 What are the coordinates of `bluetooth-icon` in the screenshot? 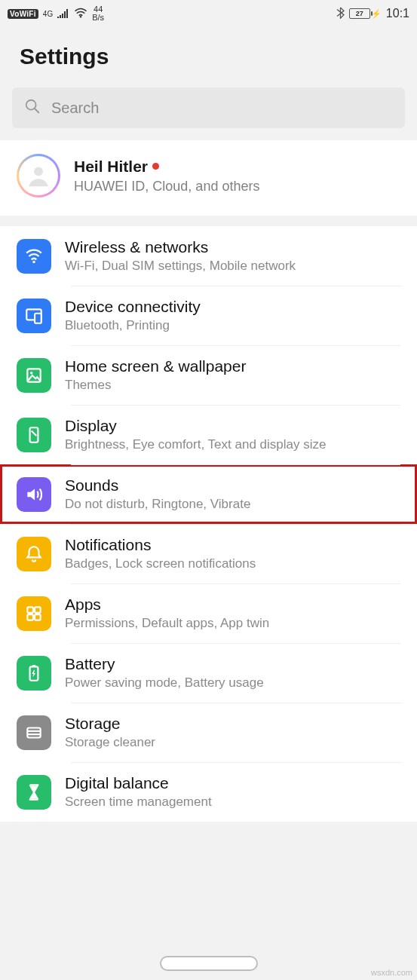 It's located at (341, 14).